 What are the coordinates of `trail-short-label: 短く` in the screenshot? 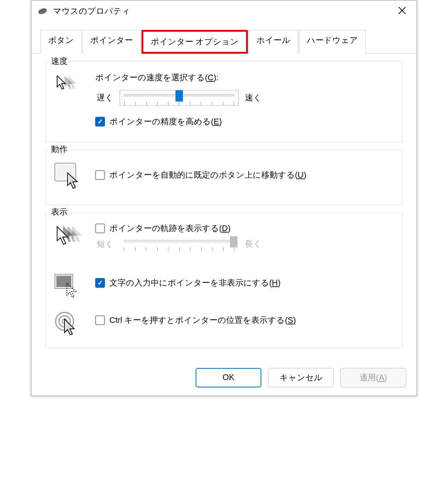 It's located at (105, 244).